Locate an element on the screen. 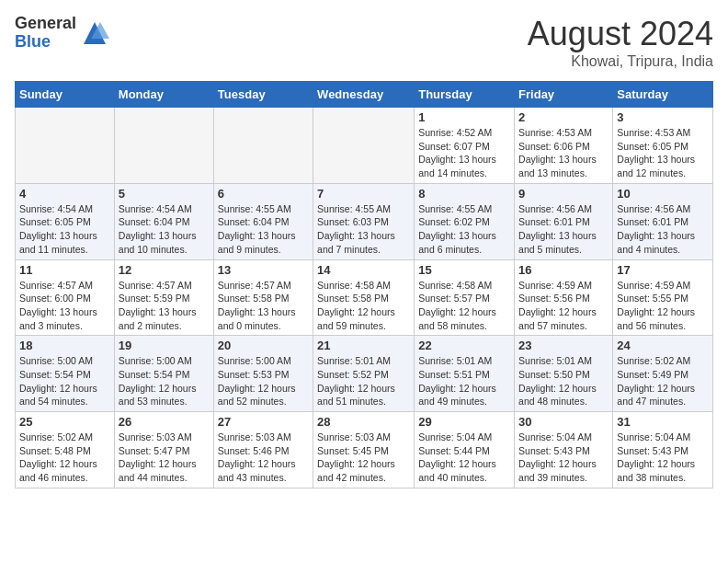 The height and width of the screenshot is (563, 728). day-number: 26 is located at coordinates (164, 421).